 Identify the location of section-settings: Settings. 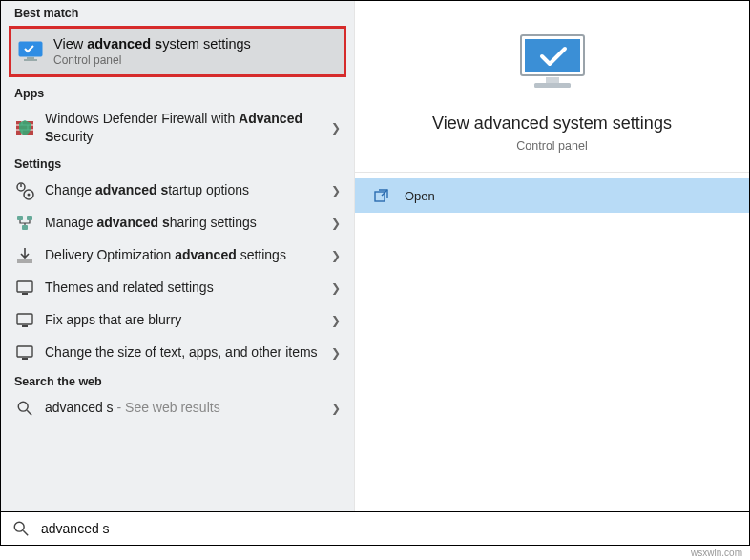
(177, 163).